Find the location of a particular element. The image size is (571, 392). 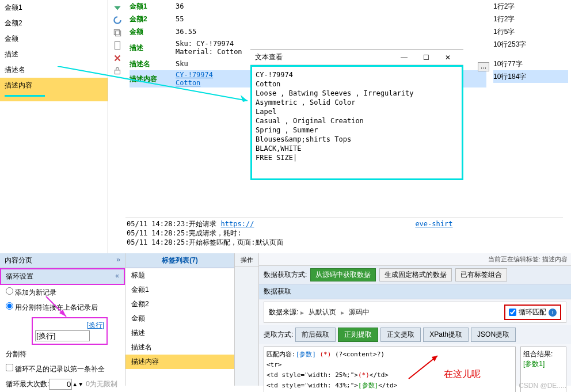

tag-item: 描述名 is located at coordinates (180, 348).